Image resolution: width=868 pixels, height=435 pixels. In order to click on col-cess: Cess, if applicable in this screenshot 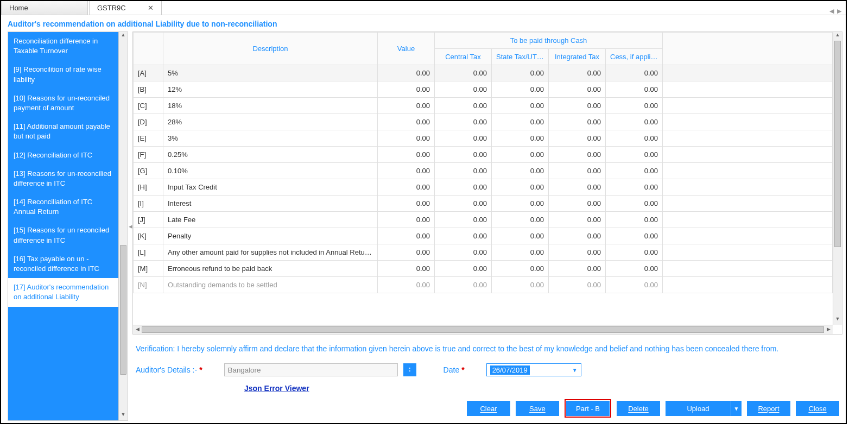, I will do `click(634, 57)`.